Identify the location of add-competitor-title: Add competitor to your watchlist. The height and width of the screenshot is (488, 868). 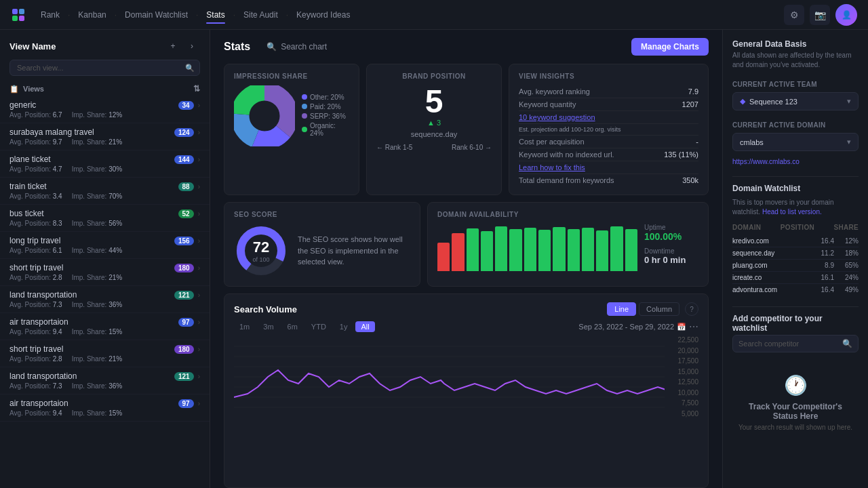
(795, 323).